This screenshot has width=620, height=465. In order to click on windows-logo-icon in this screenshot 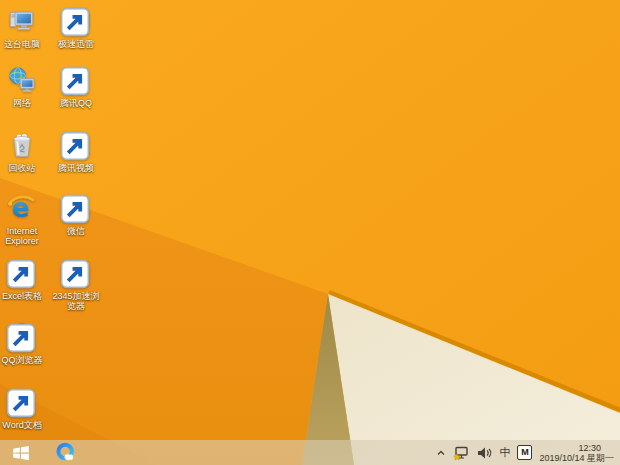, I will do `click(21, 453)`.